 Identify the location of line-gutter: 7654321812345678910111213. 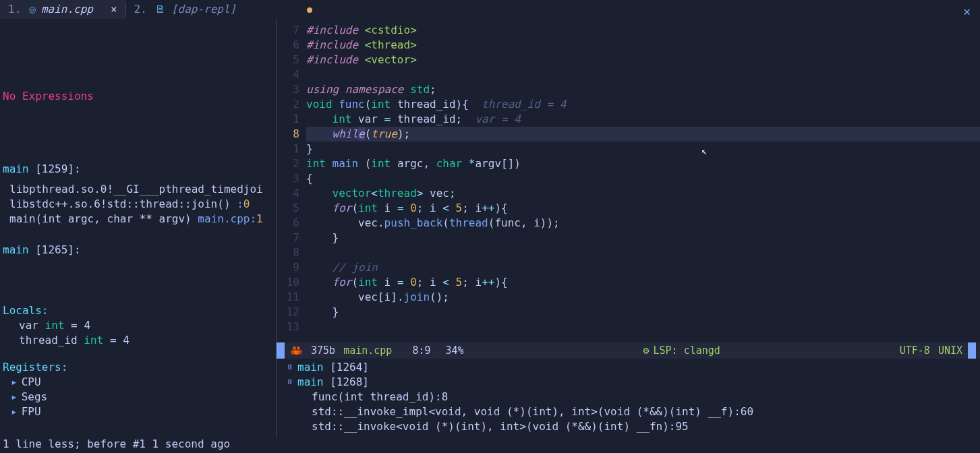
(291, 183).